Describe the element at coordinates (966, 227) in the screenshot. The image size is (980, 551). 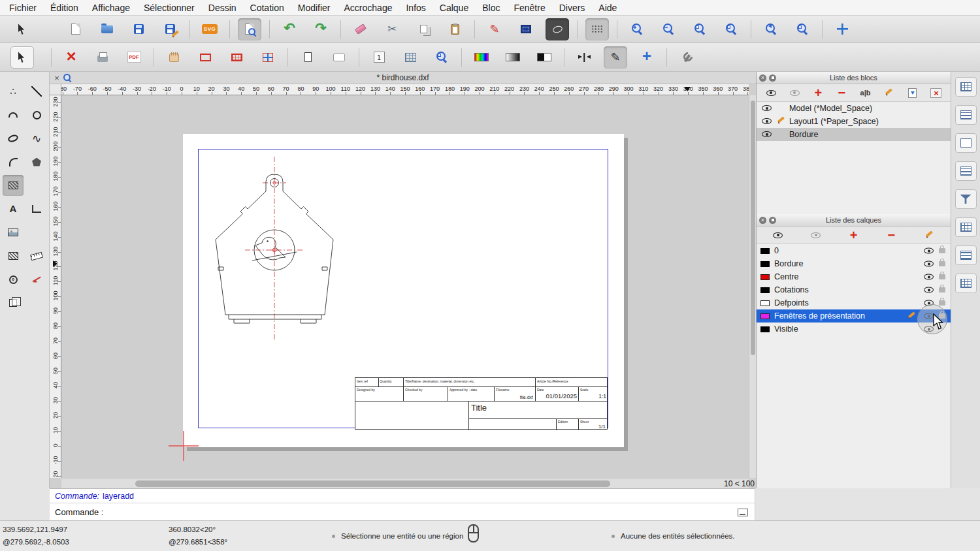
I see `dock-matrix-button` at that location.